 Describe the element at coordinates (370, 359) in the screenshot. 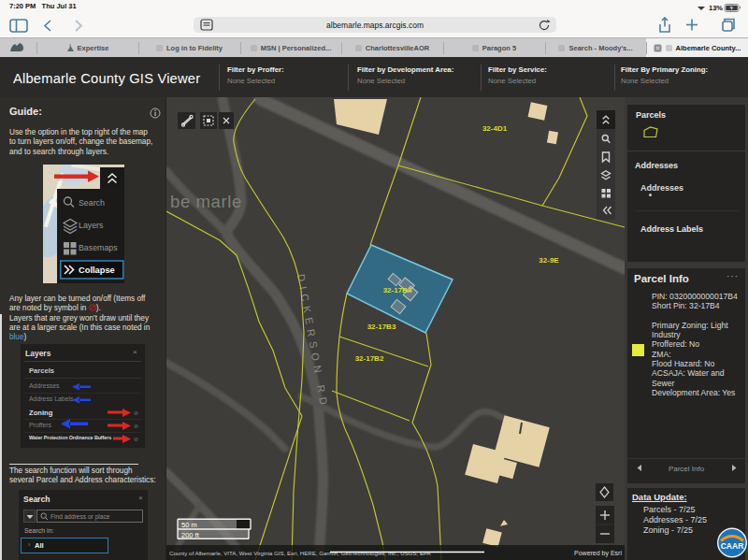

I see `svg-text: 32-17B2` at that location.